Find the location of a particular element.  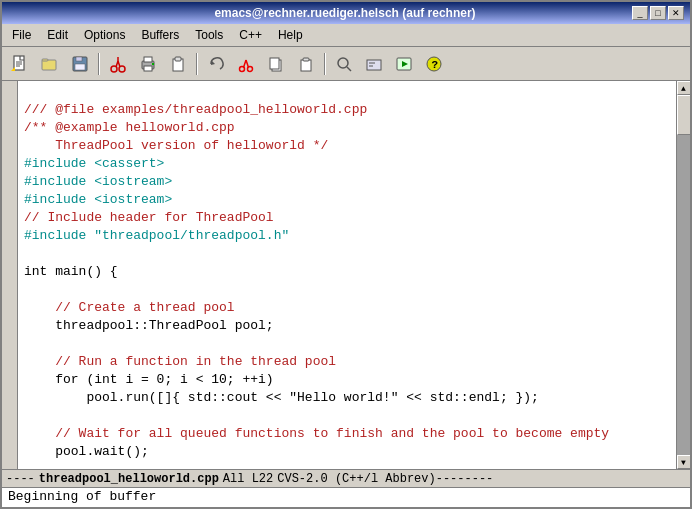

scrollbar-thumb is located at coordinates (684, 115).